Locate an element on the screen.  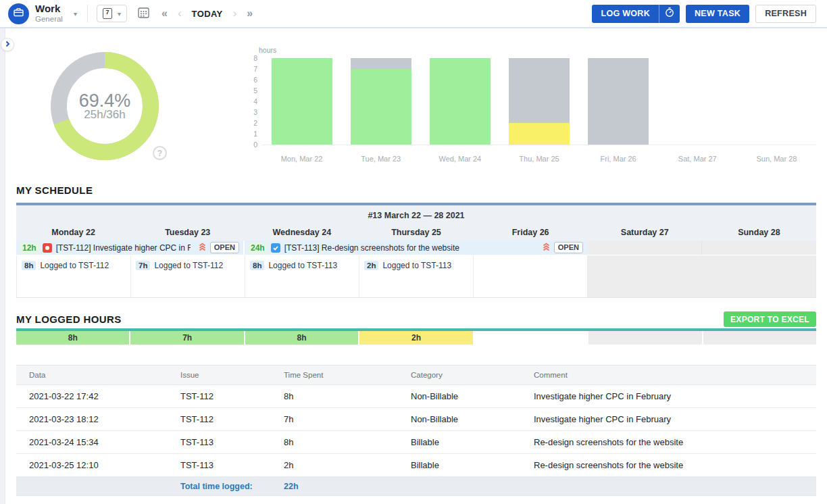
bar-tue is located at coordinates (381, 101).